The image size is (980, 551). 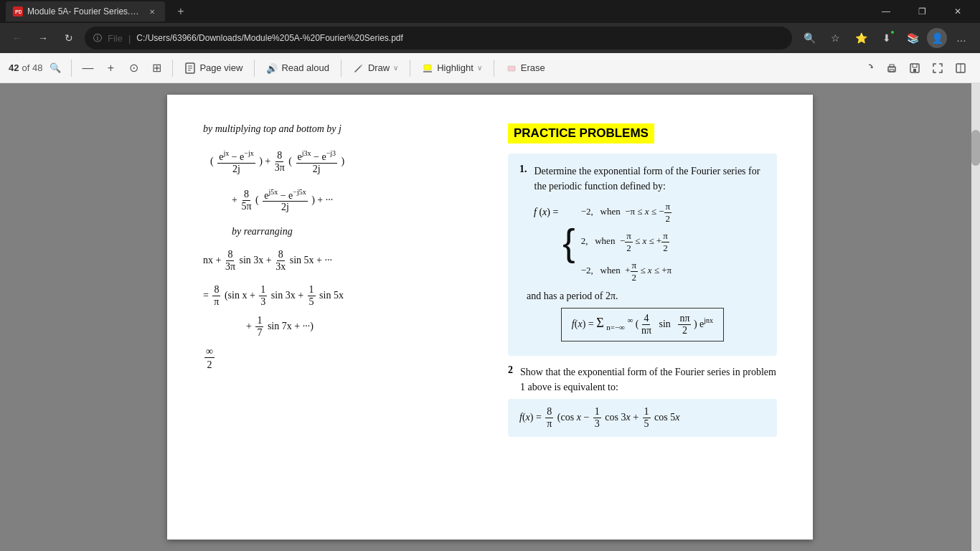 I want to click on fullscreen-button, so click(x=938, y=68).